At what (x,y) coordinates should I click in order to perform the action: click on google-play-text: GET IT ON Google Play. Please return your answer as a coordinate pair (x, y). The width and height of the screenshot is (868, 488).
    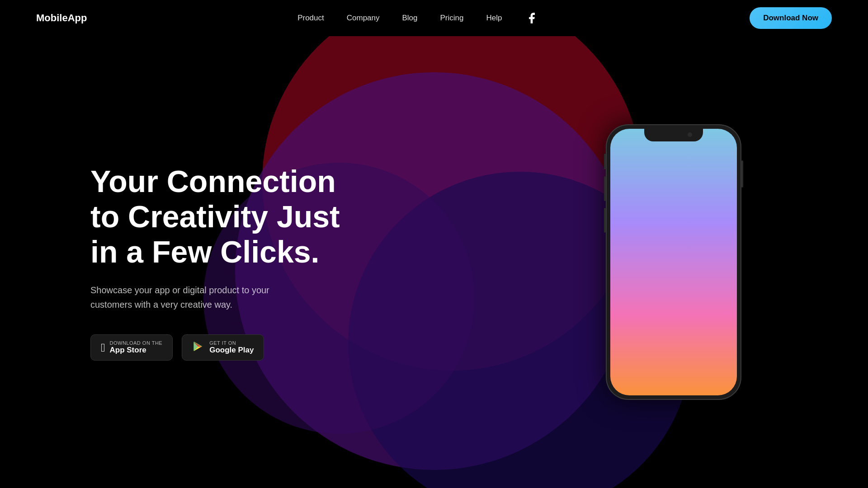
    Looking at the image, I should click on (231, 347).